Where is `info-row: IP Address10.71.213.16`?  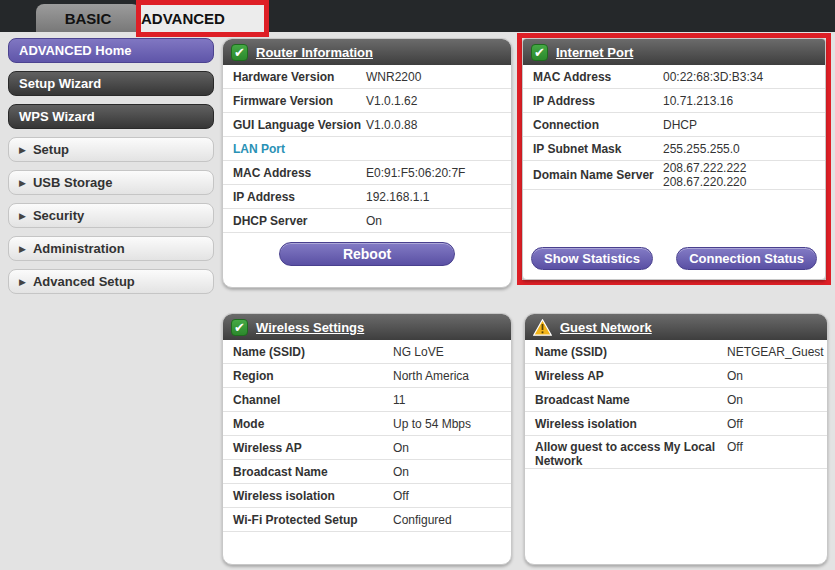
info-row: IP Address10.71.213.16 is located at coordinates (674, 101).